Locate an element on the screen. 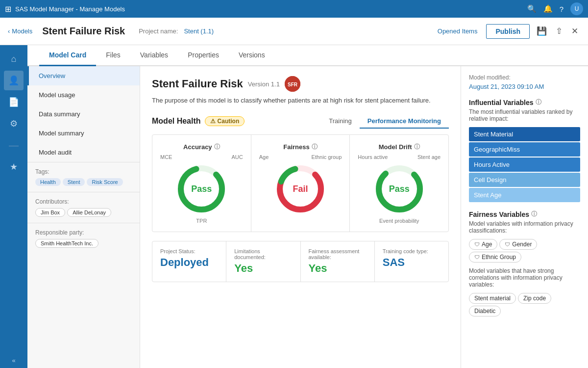 The image size is (588, 368). bell-icon: 🔔 is located at coordinates (548, 9).